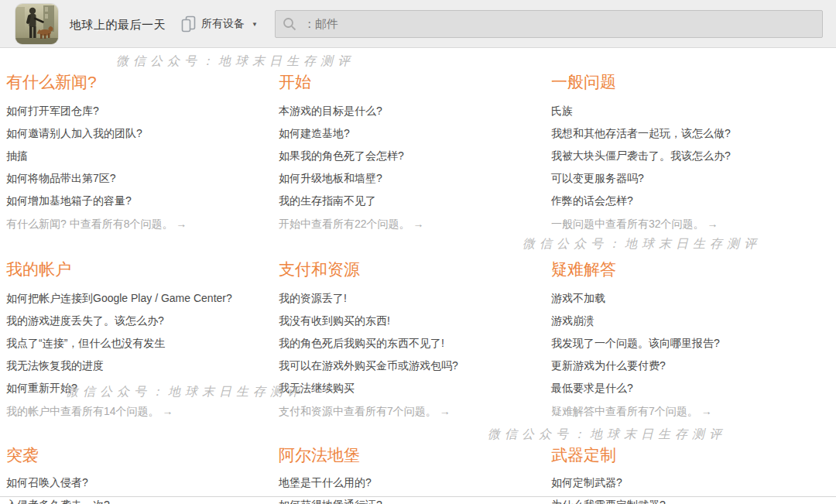 This screenshot has width=836, height=504. What do you see at coordinates (135, 166) in the screenshot?
I see `faq-section: 有什么新闻? 如何打开军团仓库?如何邀请别人加入我的团队?抽搐如何将物品带出第7…` at bounding box center [135, 166].